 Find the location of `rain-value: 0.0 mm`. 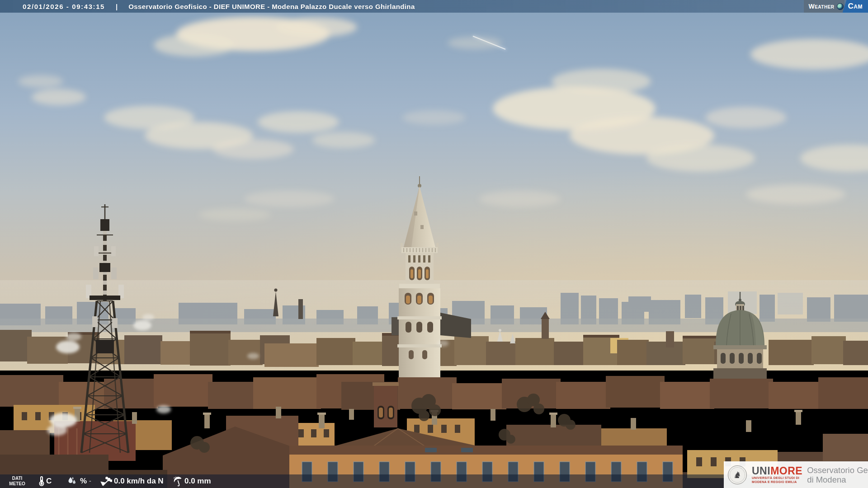

rain-value: 0.0 mm is located at coordinates (198, 481).